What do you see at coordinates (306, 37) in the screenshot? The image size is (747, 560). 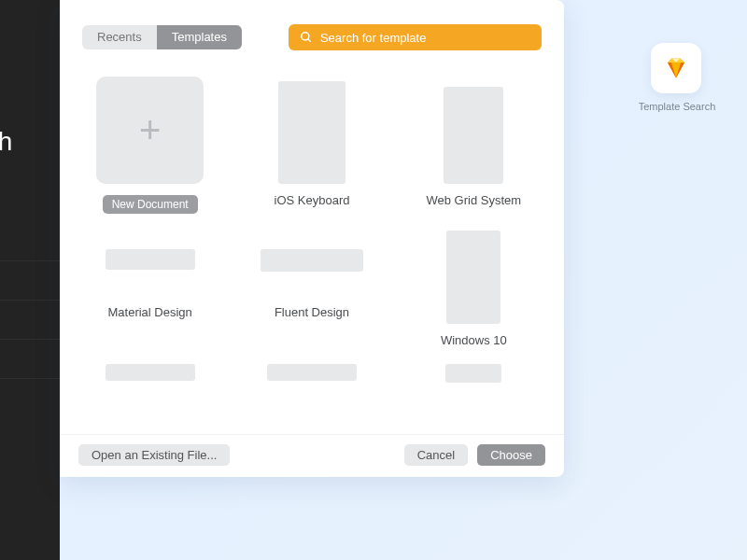 I see `search-icon` at bounding box center [306, 37].